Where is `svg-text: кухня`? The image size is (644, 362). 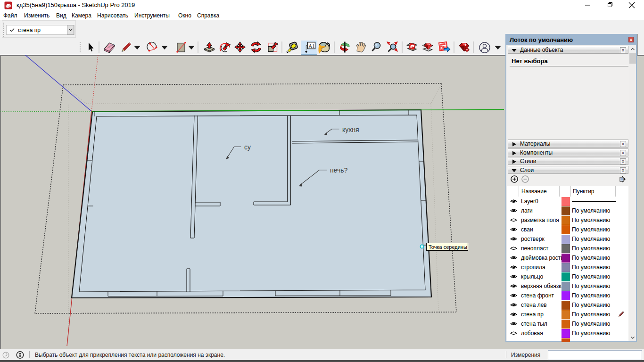
svg-text: кухня is located at coordinates (351, 130).